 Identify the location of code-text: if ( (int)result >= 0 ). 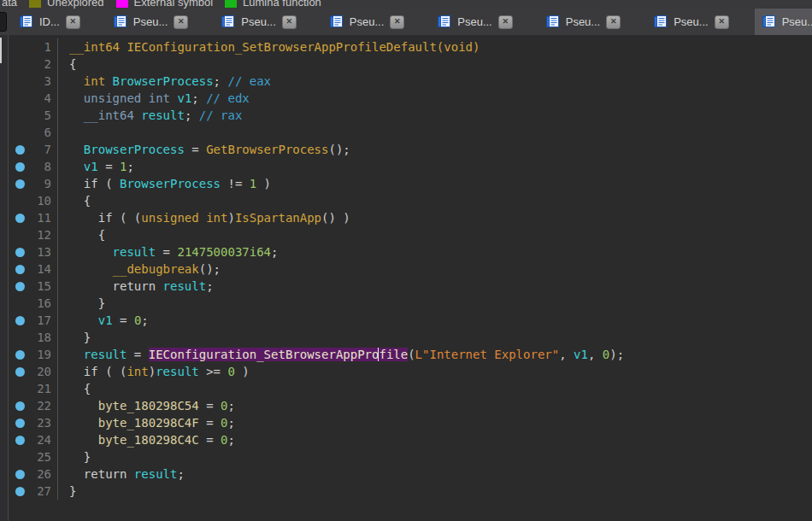
(154, 372).